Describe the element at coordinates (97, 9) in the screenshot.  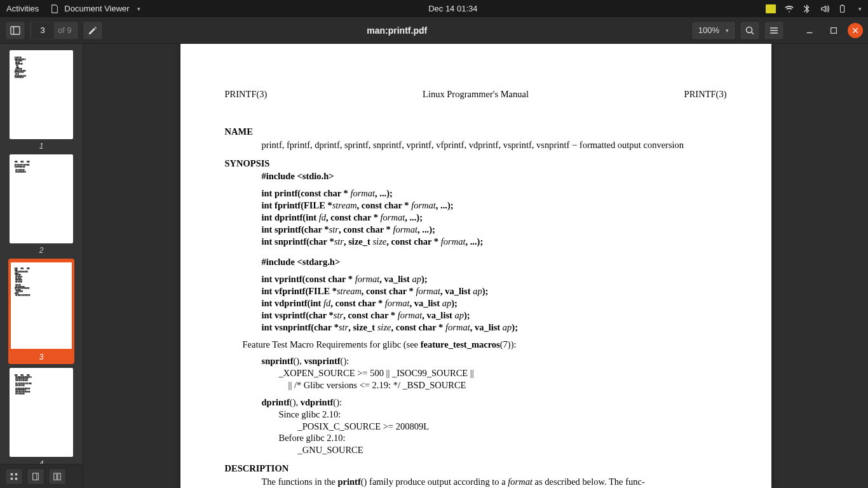
I see `app-menu-label: Document Viewer` at that location.